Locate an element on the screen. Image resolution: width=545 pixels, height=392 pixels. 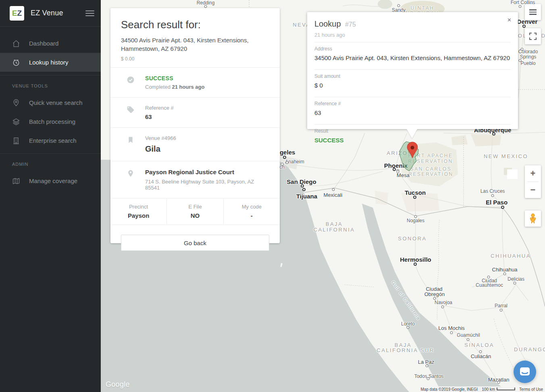
status-badge: SUCCESS is located at coordinates (175, 78).